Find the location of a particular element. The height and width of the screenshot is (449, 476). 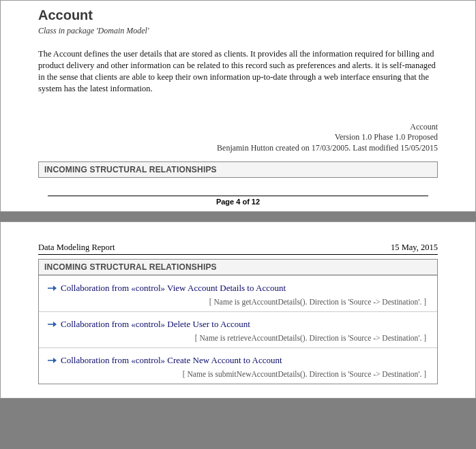

relationship-row: Collaboration from «control» Delete User… is located at coordinates (238, 330).